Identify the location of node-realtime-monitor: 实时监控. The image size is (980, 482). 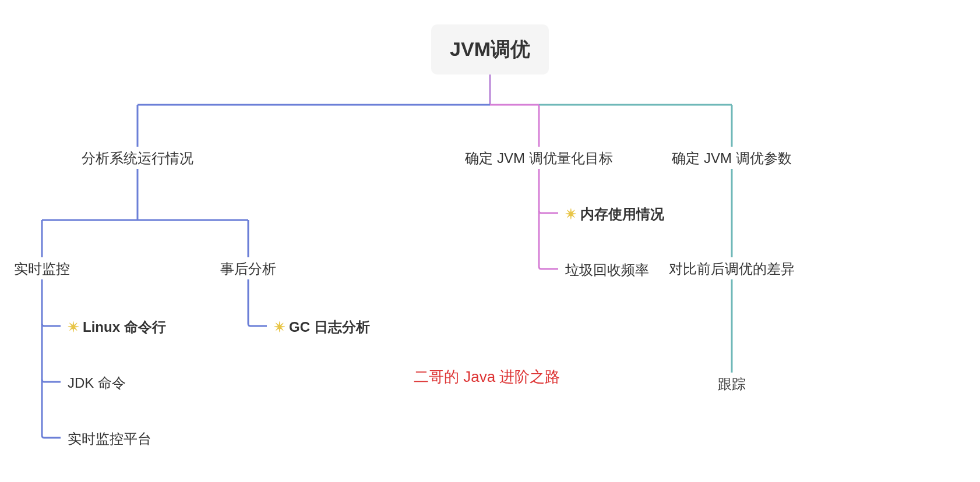
(42, 269).